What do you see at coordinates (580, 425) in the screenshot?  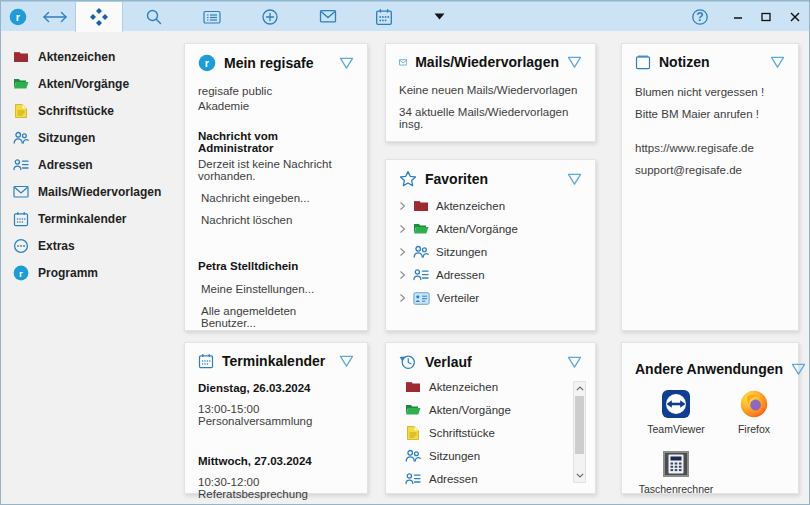 I see `scrollbar-thumb` at bounding box center [580, 425].